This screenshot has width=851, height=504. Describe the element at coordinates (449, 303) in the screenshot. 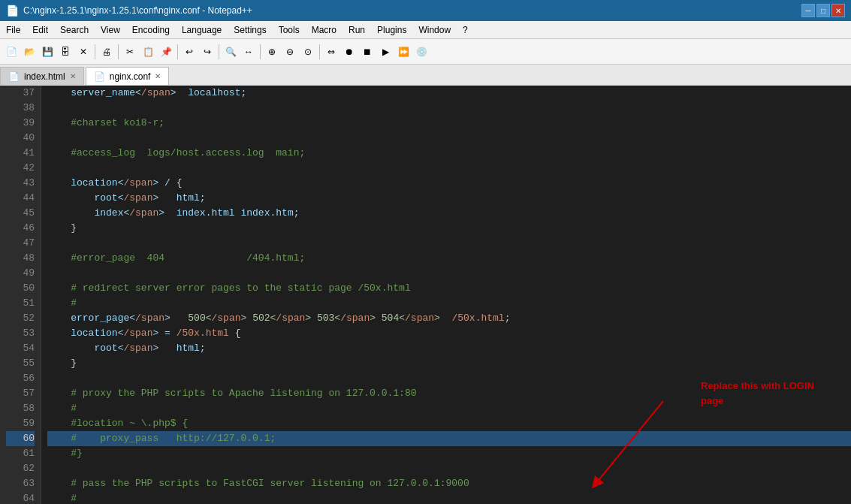

I see `code-line-51: #` at that location.